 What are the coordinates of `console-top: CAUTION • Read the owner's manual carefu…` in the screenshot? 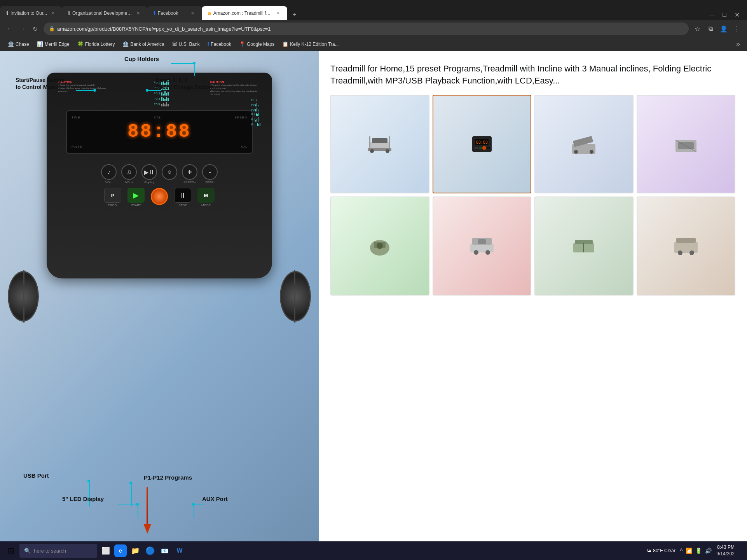 It's located at (159, 116).